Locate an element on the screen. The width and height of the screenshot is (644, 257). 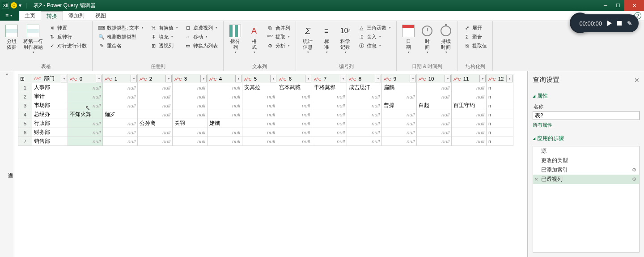
table-row: 1人事部nullnullnullnullnull安其拉宫本武藏干将莫邪成吉思汗扁… is located at coordinates (266, 88).